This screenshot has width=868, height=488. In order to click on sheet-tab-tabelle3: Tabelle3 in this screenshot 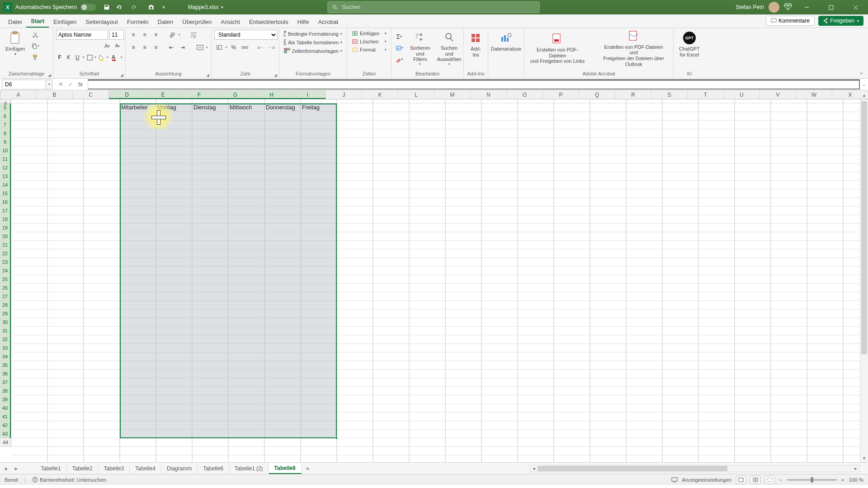, I will do `click(114, 469)`.